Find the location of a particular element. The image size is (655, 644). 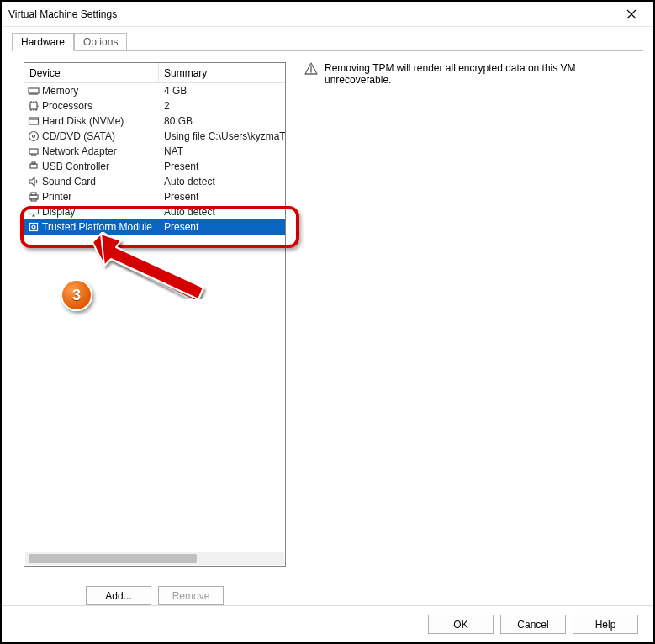

device-rows: Memory4 GBProcessors2Hard Disk (NVMe)80 … is located at coordinates (155, 159).